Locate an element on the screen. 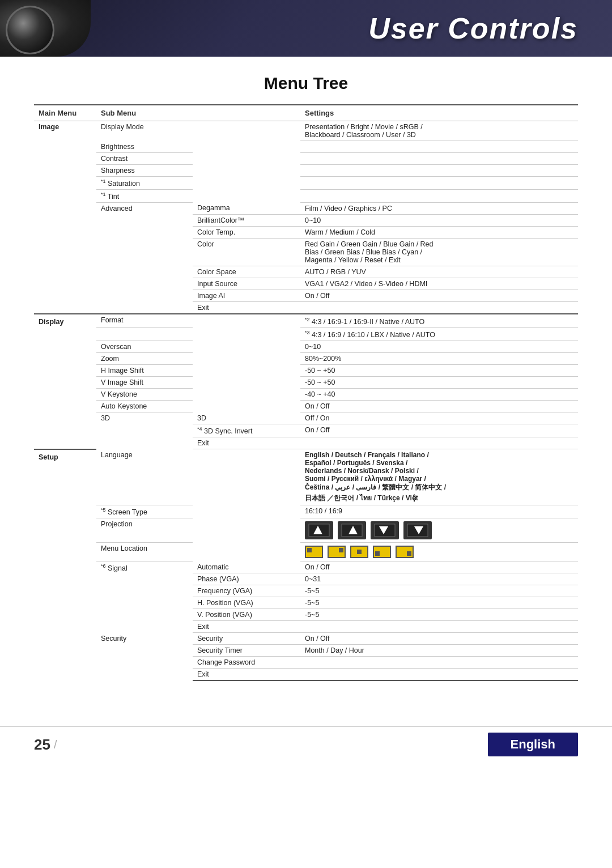 Image resolution: width=612 pixels, height=868 pixels. loc-icon-topleft is located at coordinates (314, 552).